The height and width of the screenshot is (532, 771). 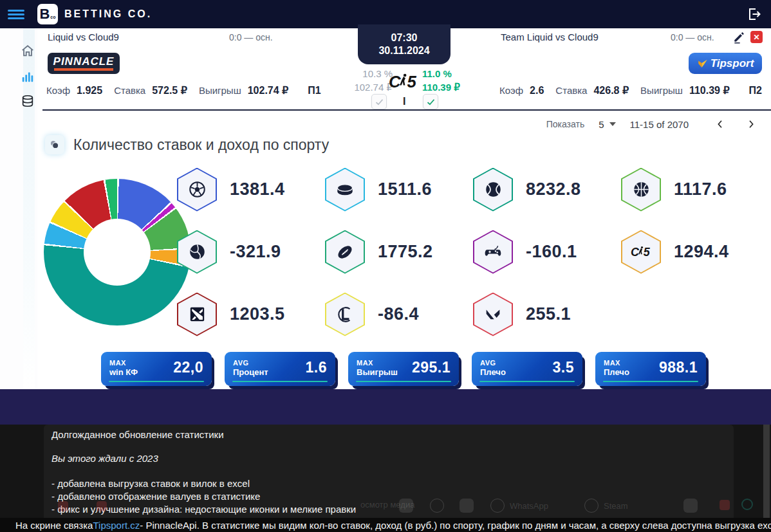 I want to click on sport-value: 1294.4, so click(x=701, y=252).